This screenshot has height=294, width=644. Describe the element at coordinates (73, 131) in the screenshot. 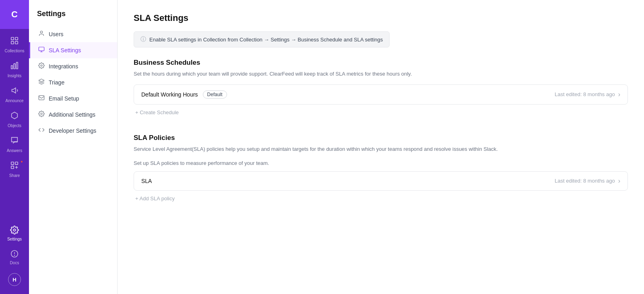

I see `sidebar-item-developer-settings: Developer Settings` at that location.